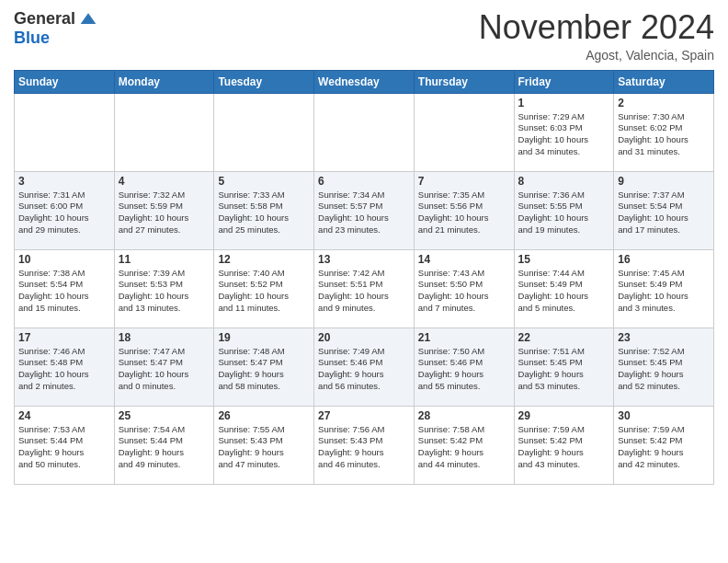  What do you see at coordinates (564, 291) in the screenshot?
I see `day-info: Sunrise: 7:44 AM Sunset: 5:49 PM Dayligh…` at bounding box center [564, 291].